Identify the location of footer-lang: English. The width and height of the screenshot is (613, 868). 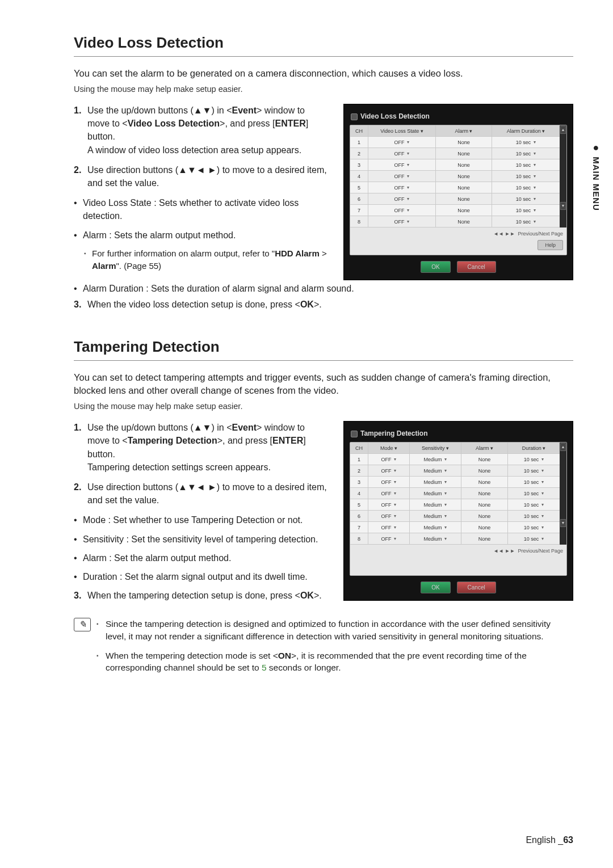
(541, 840).